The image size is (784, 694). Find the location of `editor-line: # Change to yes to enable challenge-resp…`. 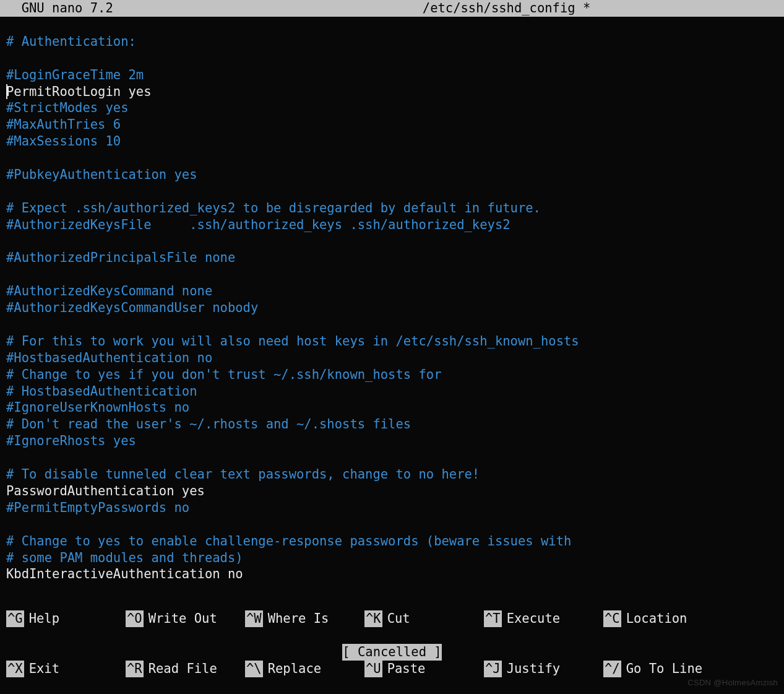

editor-line: # Change to yes to enable challenge-resp… is located at coordinates (392, 541).